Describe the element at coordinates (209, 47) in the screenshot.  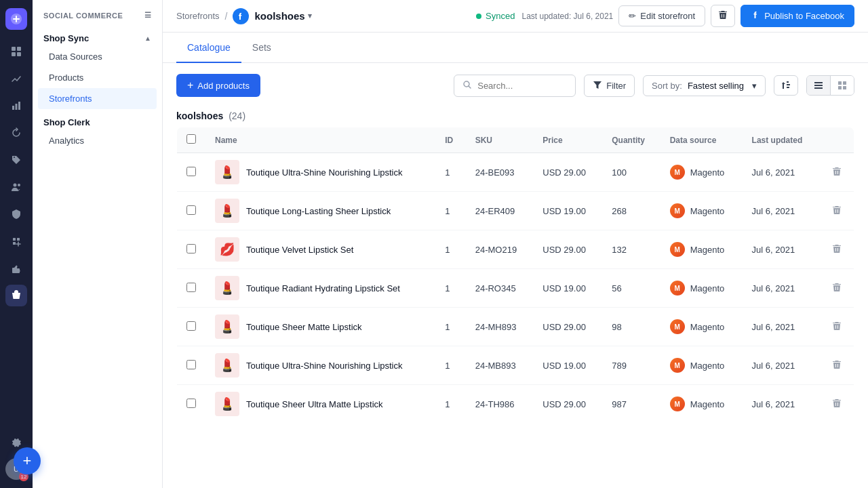
I see `tab-catalogue: Catalogue` at that location.